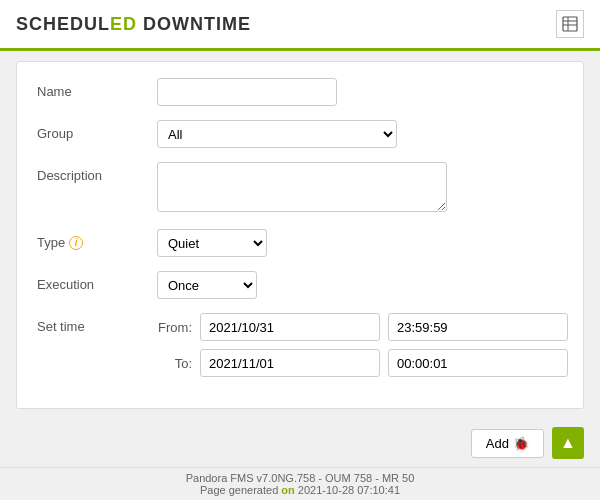 This screenshot has width=600, height=500. Describe the element at coordinates (174, 364) in the screenshot. I see `to-label: To:` at that location.